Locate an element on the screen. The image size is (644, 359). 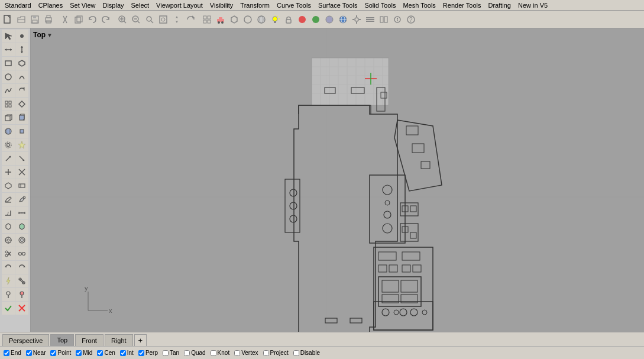
lt-chain is located at coordinates (22, 254).